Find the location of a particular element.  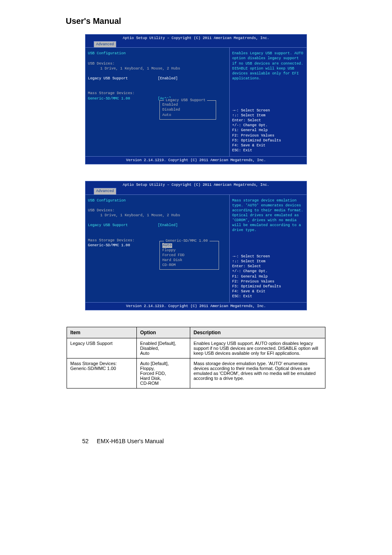

popup-option: Floppy is located at coordinates (189, 250).